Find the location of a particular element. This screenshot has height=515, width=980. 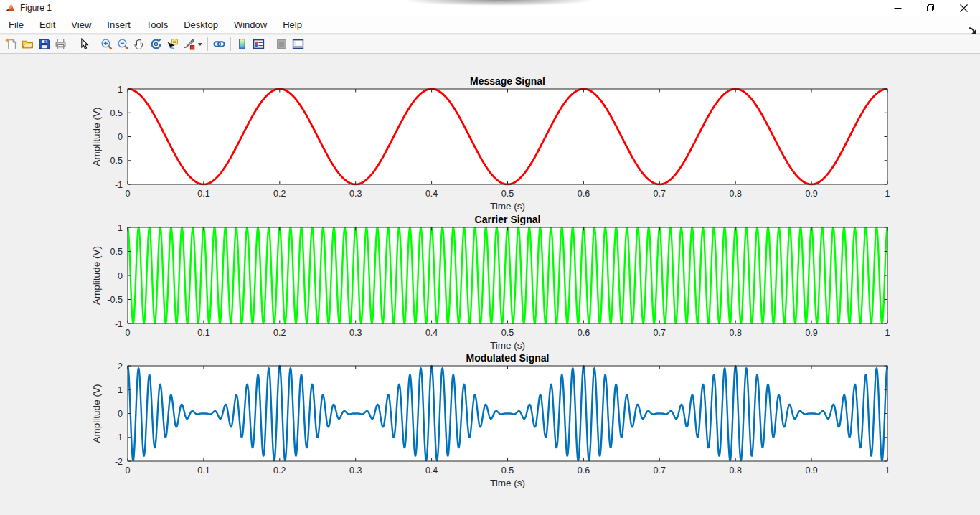

plot-title-message-signal: Message Signal is located at coordinates (508, 81).